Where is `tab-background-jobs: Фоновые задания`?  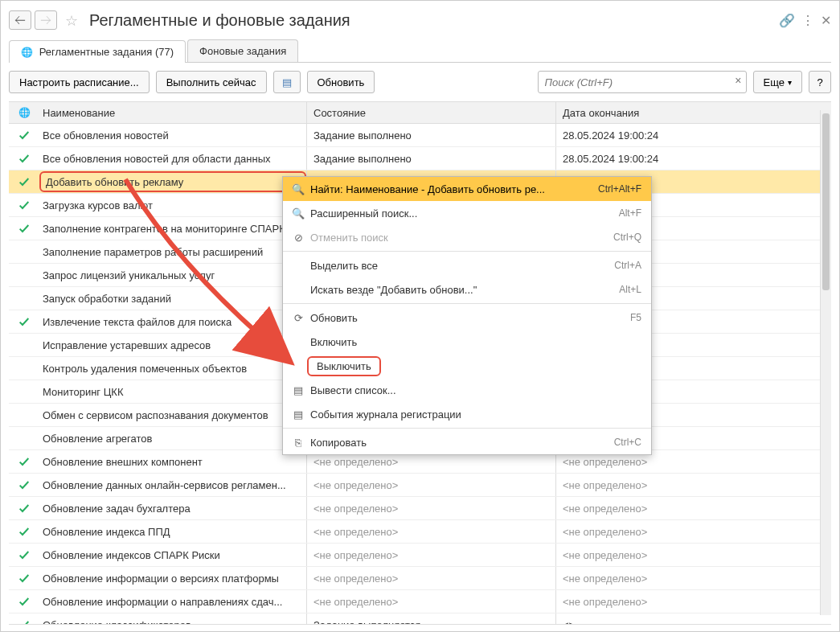 tab-background-jobs: Фоновые задания is located at coordinates (243, 51).